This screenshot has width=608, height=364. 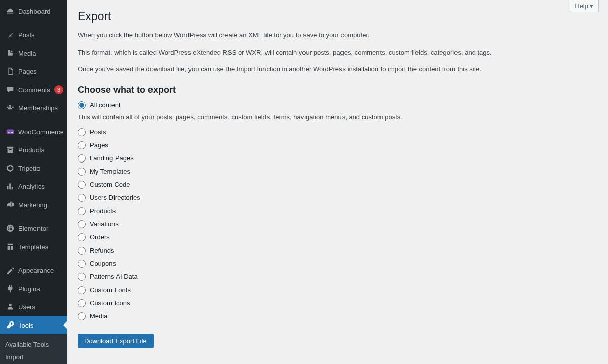 I want to click on radio-custom-fonts-input, so click(x=82, y=290).